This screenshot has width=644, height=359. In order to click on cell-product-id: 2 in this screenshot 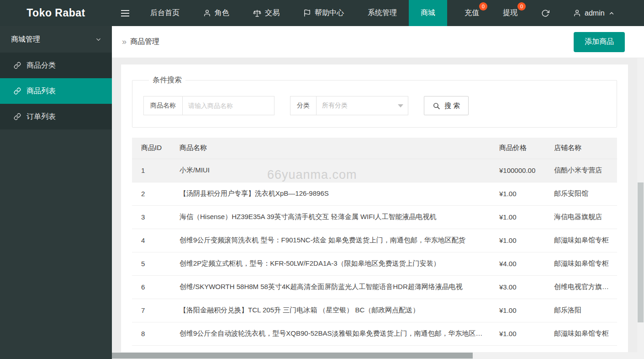, I will do `click(151, 194)`.